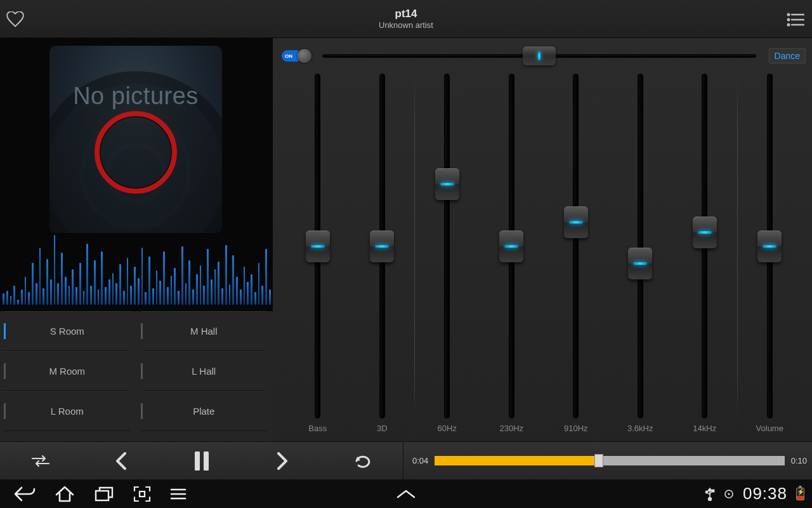 This screenshot has width=812, height=508. What do you see at coordinates (406, 460) in the screenshot?
I see `playback-bar: 0:04 0:10` at bounding box center [406, 460].